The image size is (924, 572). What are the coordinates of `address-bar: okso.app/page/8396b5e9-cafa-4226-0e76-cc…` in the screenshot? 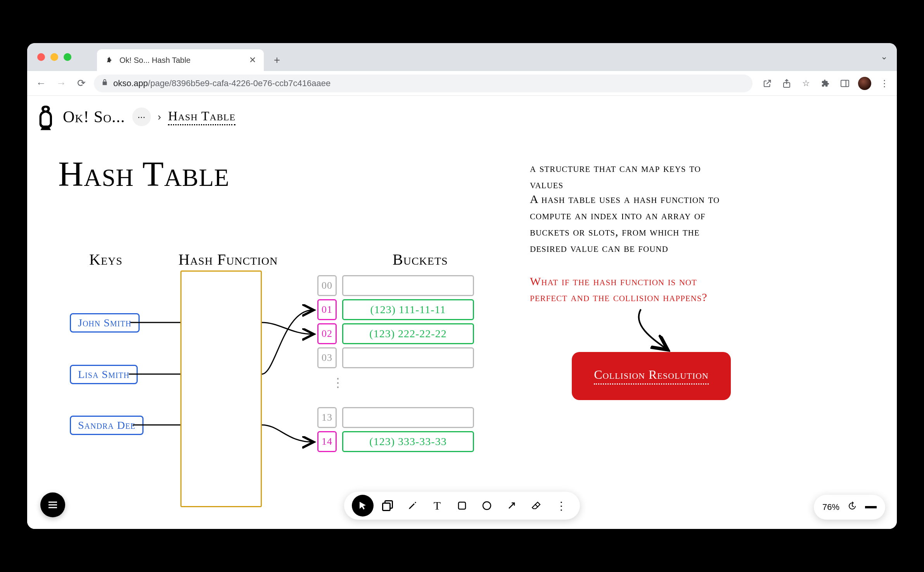 It's located at (423, 83).